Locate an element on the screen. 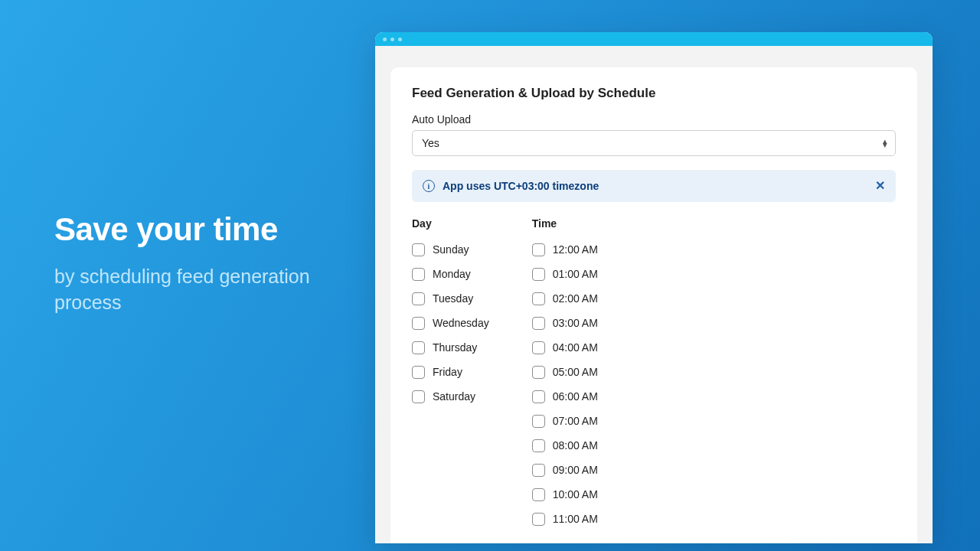 The width and height of the screenshot is (980, 551). time-row: 11:00 AM is located at coordinates (565, 519).